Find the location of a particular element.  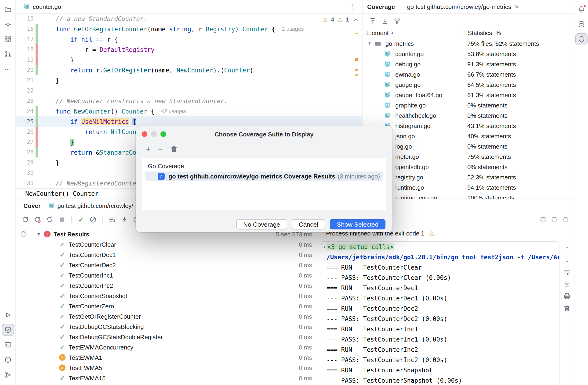

test-row: ✓TestEWMAConcurrency0 ms is located at coordinates (167, 347).